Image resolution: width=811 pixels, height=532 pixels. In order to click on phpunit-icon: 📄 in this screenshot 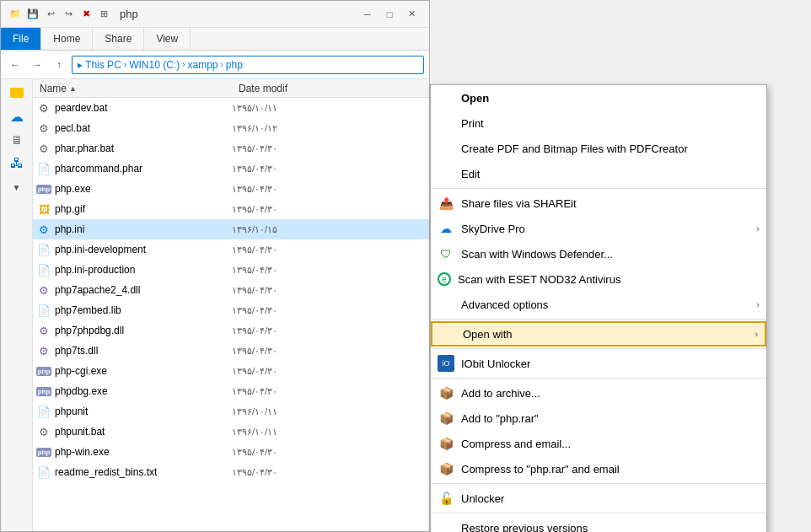, I will do `click(44, 411)`.